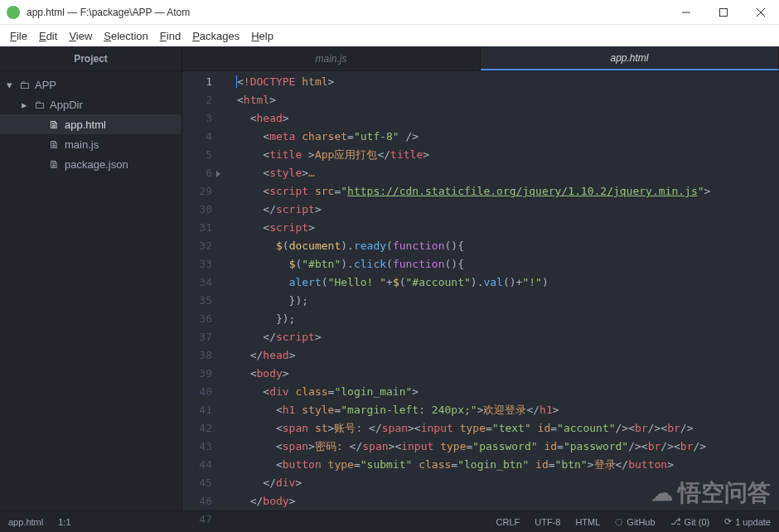  What do you see at coordinates (481, 59) in the screenshot?
I see `editor-tabs: main.jsapp.html` at bounding box center [481, 59].